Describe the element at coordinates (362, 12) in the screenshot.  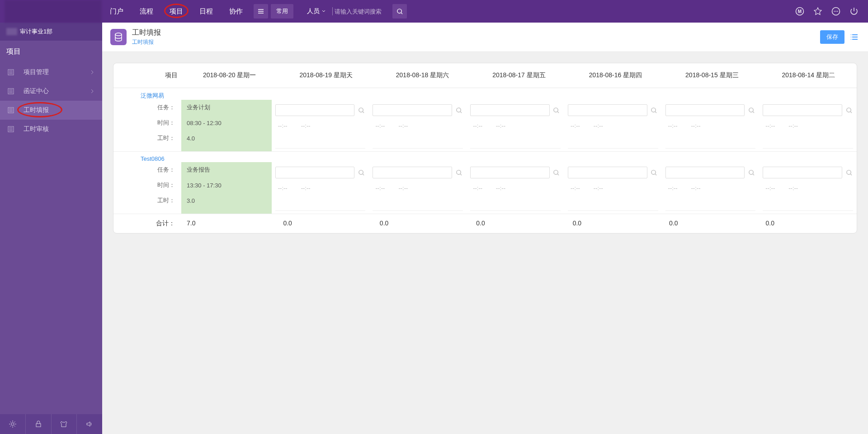
I see `search-input` at that location.